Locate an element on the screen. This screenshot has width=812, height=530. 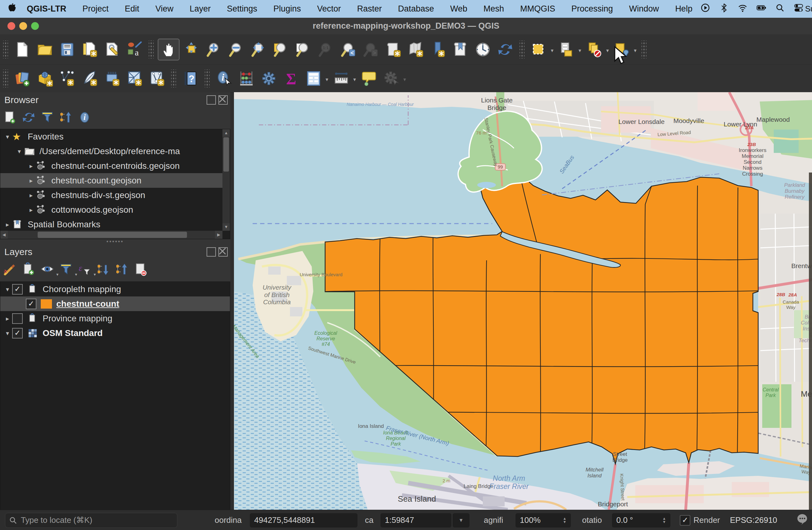
new-virtual-layer-button is located at coordinates (157, 79).